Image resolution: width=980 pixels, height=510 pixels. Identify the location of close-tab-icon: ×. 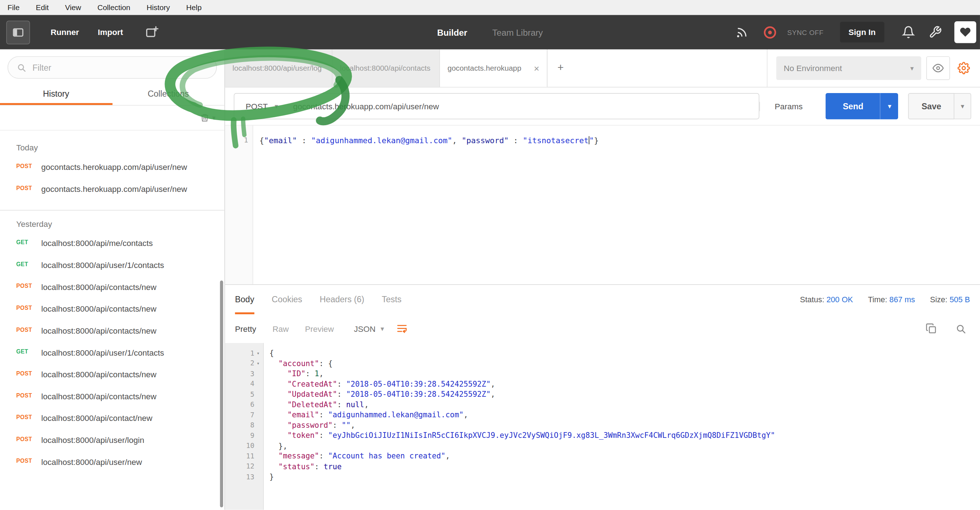
(537, 68).